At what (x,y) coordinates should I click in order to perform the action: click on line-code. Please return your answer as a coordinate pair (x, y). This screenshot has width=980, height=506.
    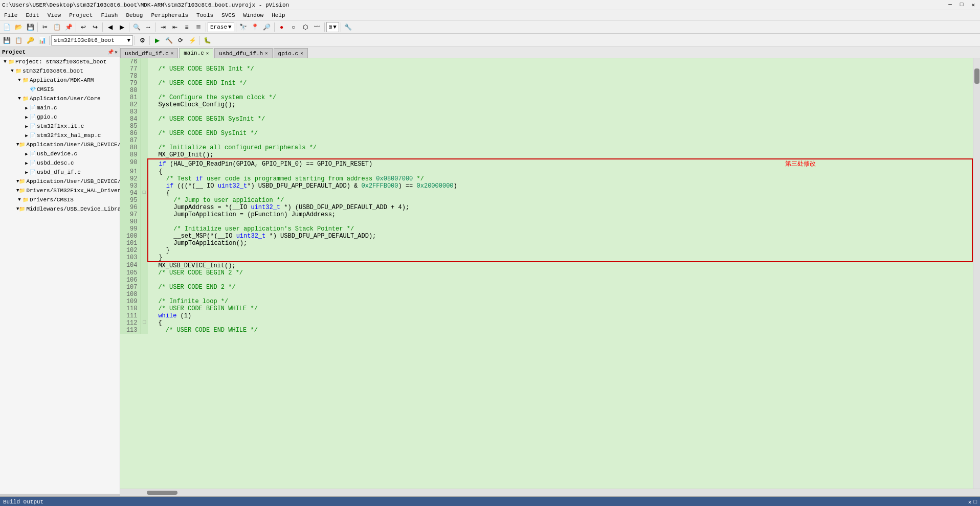
    Looking at the image, I should click on (560, 90).